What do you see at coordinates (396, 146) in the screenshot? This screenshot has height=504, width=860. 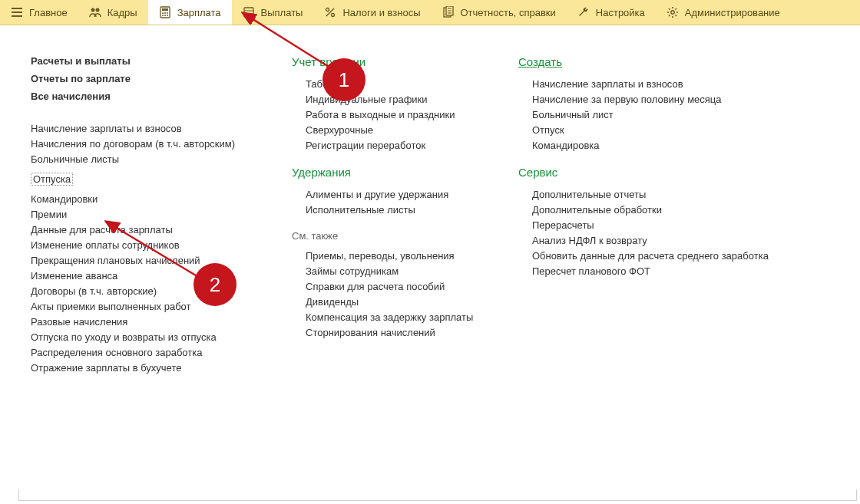 I see `nav-link: Регистрации переработок` at bounding box center [396, 146].